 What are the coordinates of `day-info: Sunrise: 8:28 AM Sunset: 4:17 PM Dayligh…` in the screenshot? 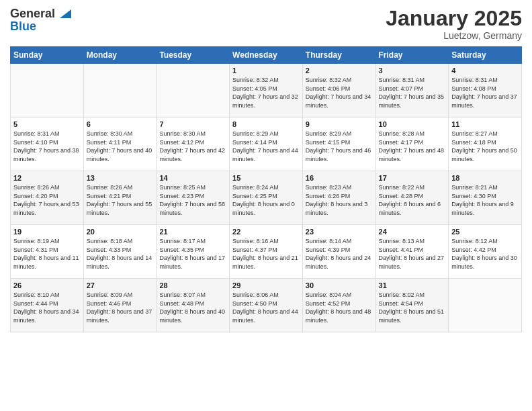 It's located at (412, 146).